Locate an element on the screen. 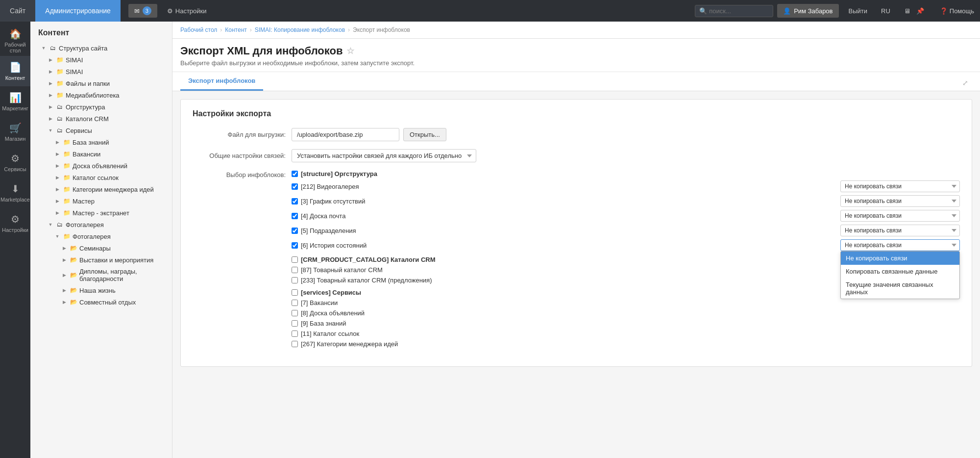 The image size is (980, 458). infoblock-item-main: [4] Доска почта is located at coordinates (564, 216).